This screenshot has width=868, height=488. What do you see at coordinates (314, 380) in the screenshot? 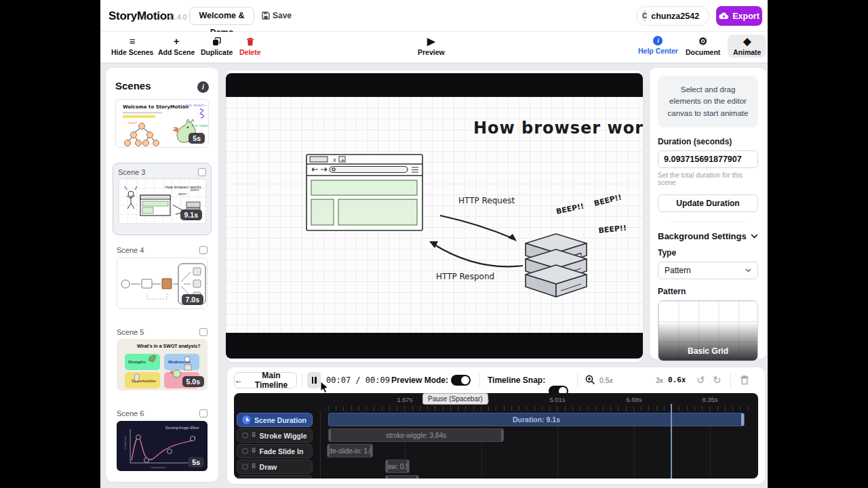
I see `pause-button` at bounding box center [314, 380].